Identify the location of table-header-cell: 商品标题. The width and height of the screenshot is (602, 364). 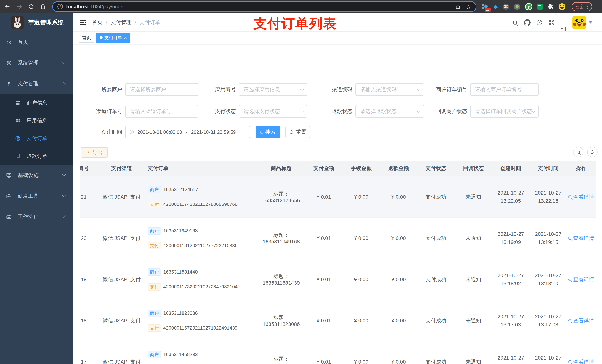
(281, 168).